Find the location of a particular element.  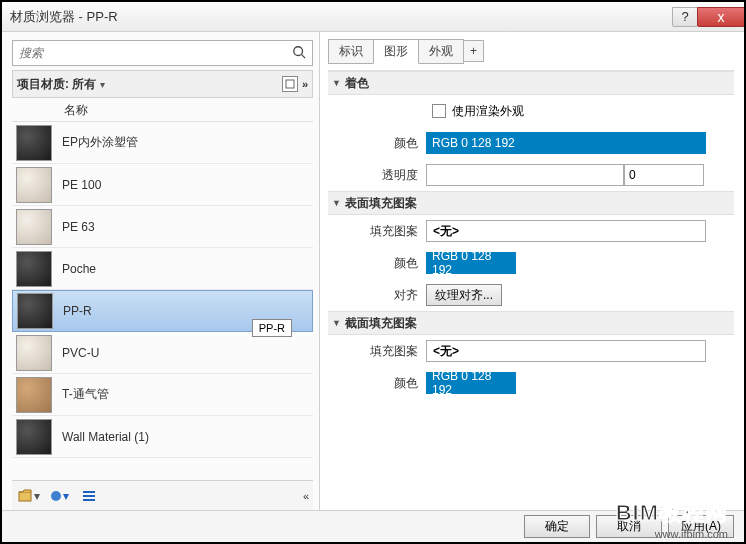

section-cut-pattern: ▼ 截面填充图案 is located at coordinates (531, 323).